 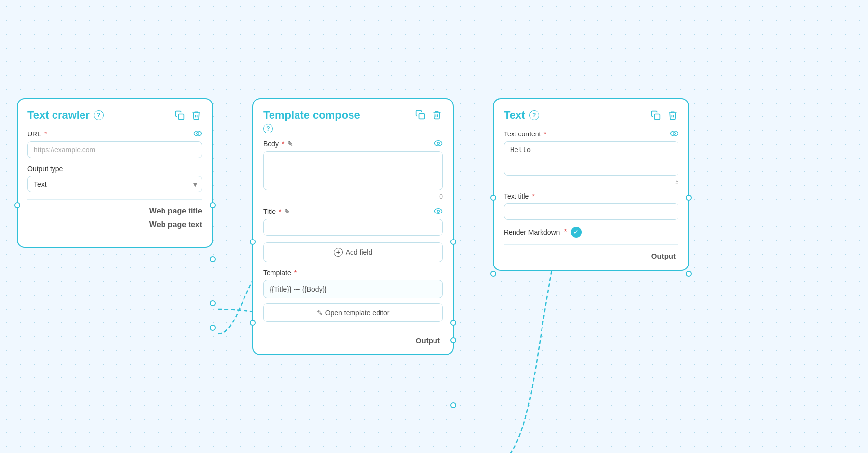 I want to click on help-icon: ?, so click(x=99, y=115).